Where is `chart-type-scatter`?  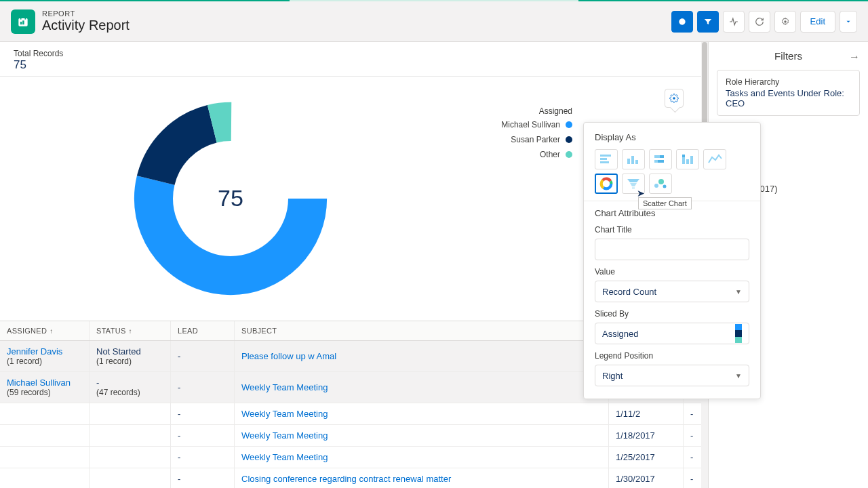 chart-type-scatter is located at coordinates (660, 184).